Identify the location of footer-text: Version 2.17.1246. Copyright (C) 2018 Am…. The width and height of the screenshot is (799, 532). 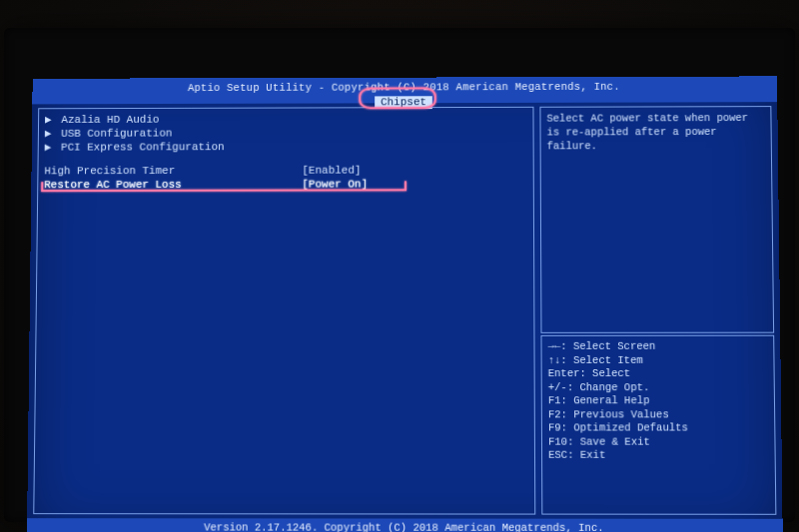
(403, 527).